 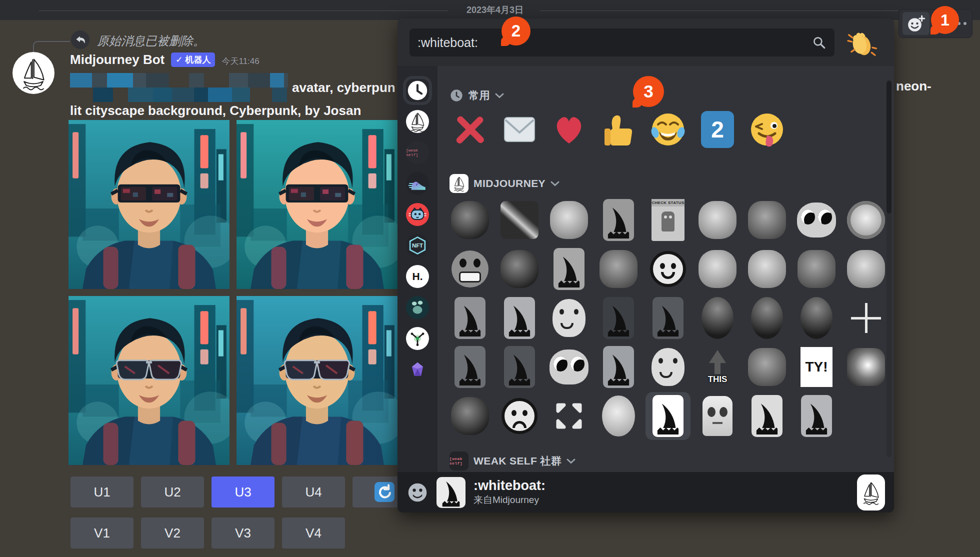 What do you see at coordinates (569, 318) in the screenshot?
I see `emoji-blob-smile` at bounding box center [569, 318].